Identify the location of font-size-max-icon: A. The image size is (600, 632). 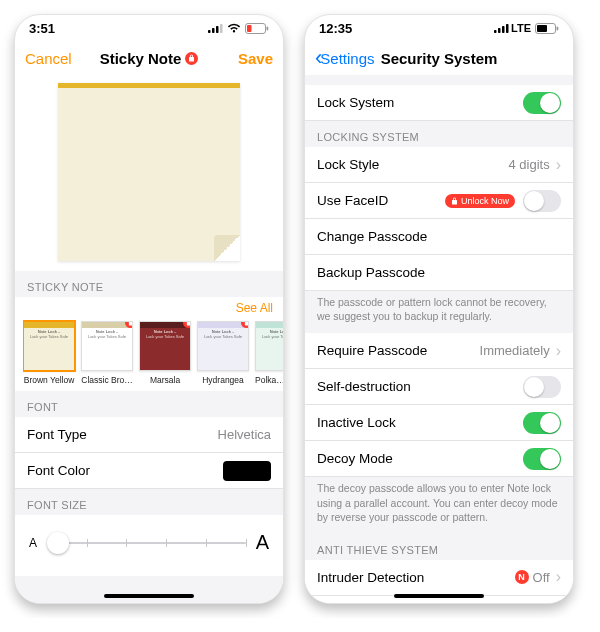
(262, 542).